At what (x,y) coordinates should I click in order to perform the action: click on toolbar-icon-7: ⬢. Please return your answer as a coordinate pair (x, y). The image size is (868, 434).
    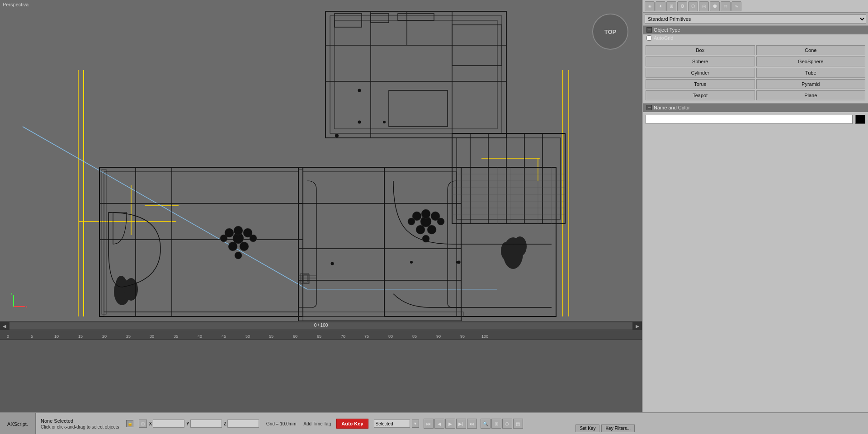
    Looking at the image, I should click on (715, 6).